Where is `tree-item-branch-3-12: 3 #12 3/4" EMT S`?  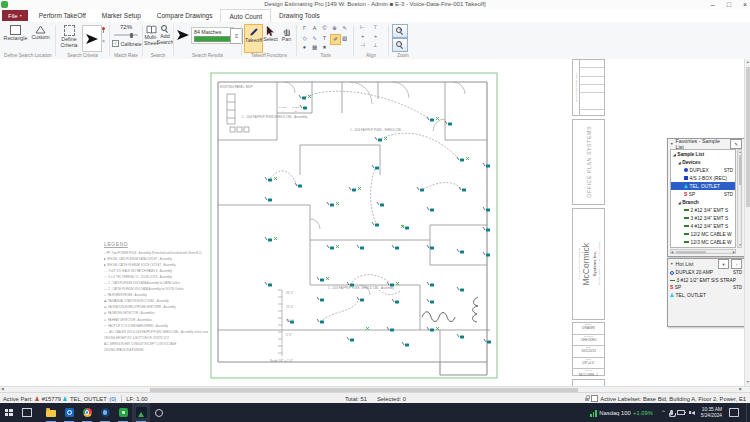
tree-item-branch-3-12: 3 #12 3/4" EMT S is located at coordinates (703, 218).